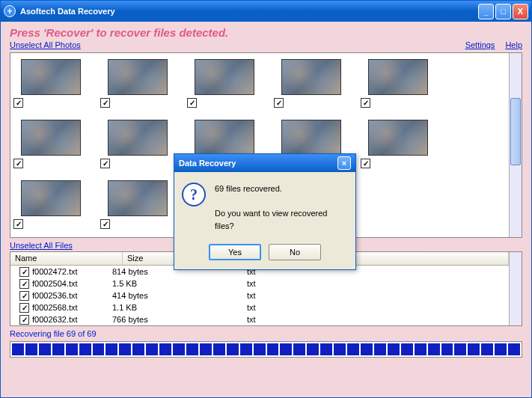  I want to click on file-size: 766 bytes, so click(175, 319).